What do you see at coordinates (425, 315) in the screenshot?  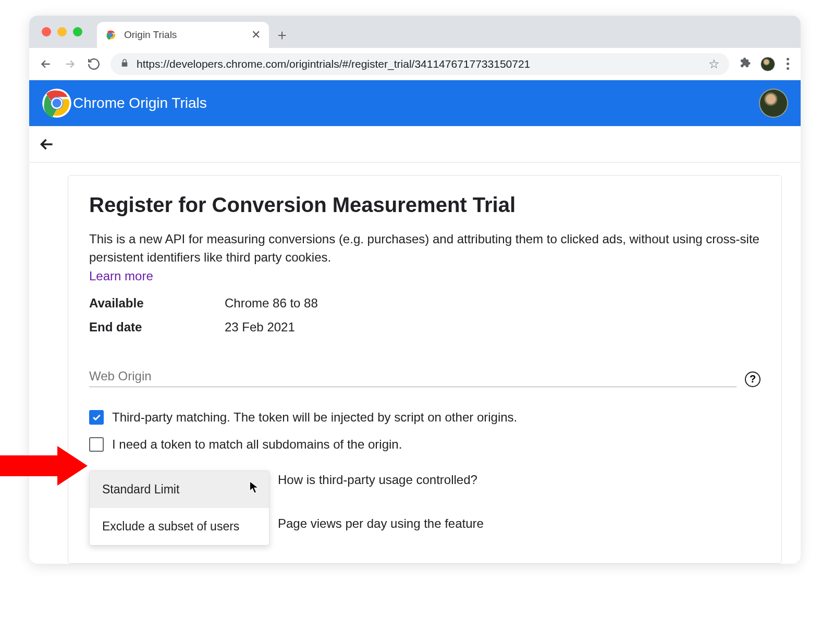 I see `trial-meta: Available Chrome 86 to 88 End date 23 Fe…` at bounding box center [425, 315].